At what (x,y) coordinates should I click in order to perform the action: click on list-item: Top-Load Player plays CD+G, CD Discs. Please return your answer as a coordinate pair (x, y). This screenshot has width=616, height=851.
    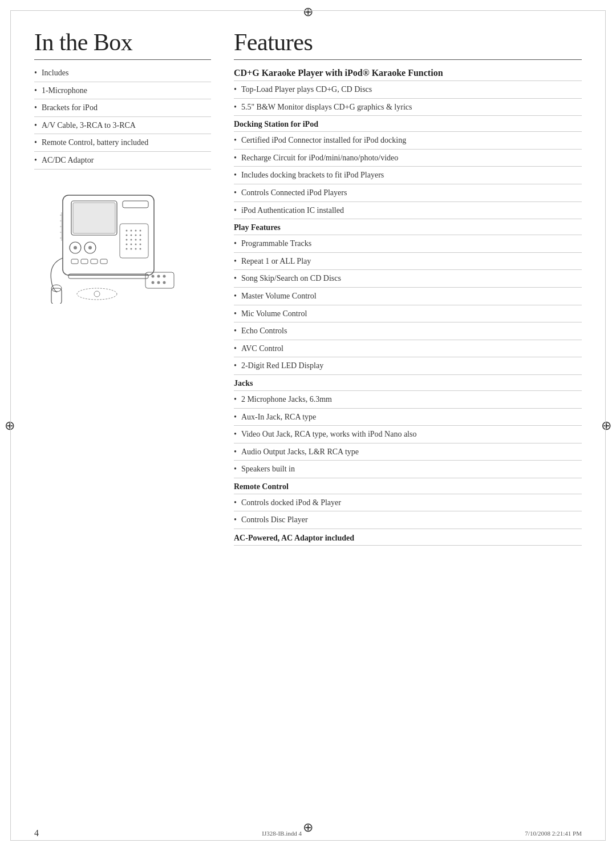
    Looking at the image, I should click on (408, 90).